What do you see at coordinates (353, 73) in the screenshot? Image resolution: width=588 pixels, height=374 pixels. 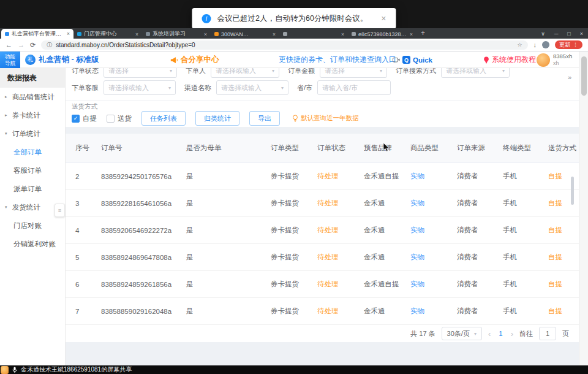 I see `order-amount-select: 请选择 ▾` at bounding box center [353, 73].